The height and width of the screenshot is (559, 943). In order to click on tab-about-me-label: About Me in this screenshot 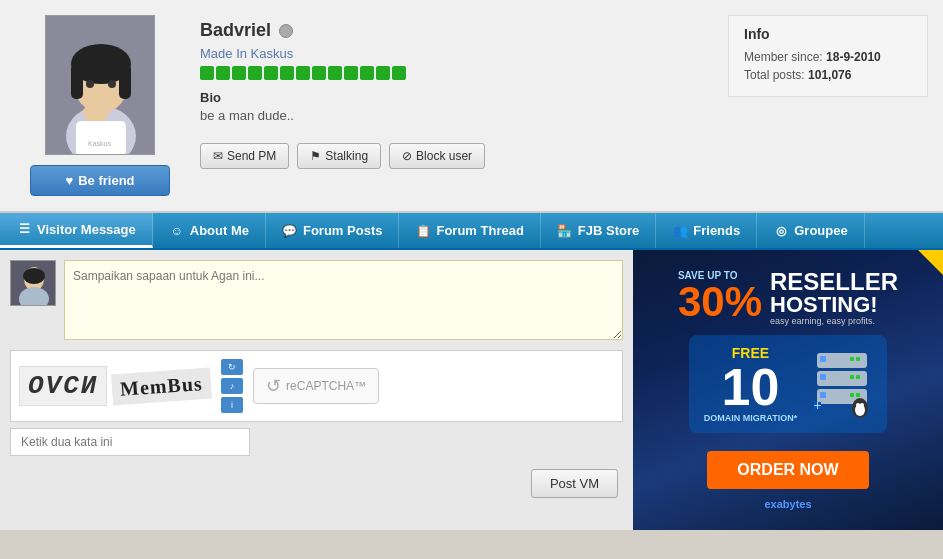, I will do `click(220, 230)`.